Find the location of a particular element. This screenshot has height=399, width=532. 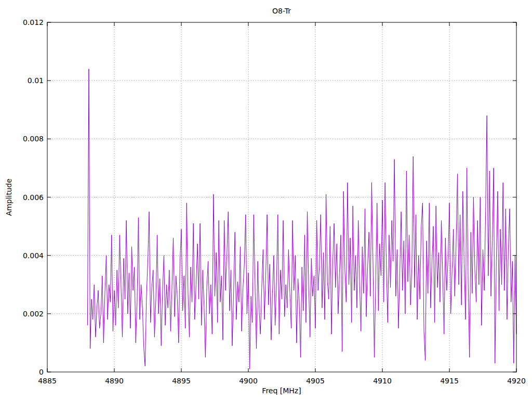

chart-title: O8-Tr is located at coordinates (282, 11).